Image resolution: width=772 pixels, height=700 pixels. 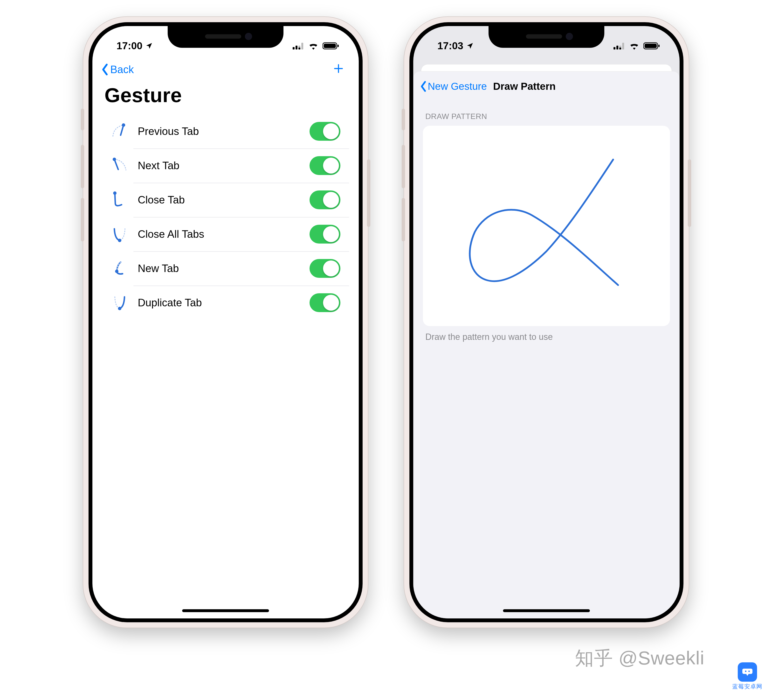 What do you see at coordinates (640, 658) in the screenshot?
I see `watermark-text: 知乎 @Sweekli` at bounding box center [640, 658].